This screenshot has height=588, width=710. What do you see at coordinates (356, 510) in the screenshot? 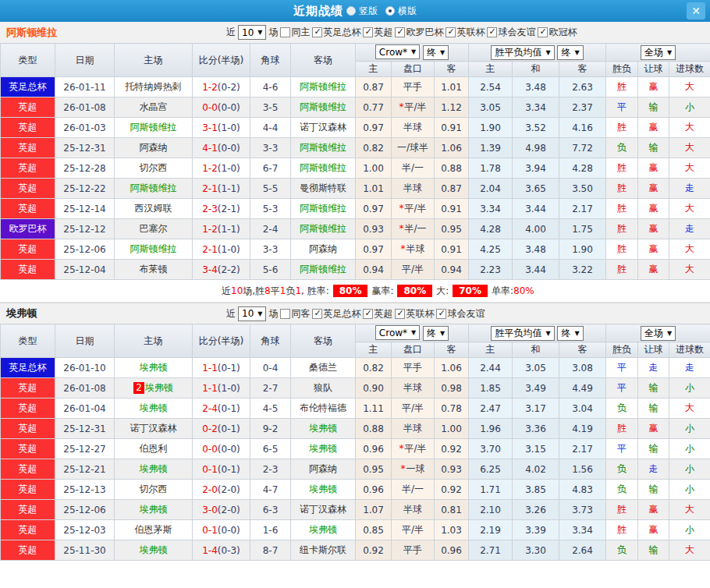
I see `match-row: 英超 25-12-06 埃弗顿 3-0(2-0) 6-3 诺丁汉森林 1.07 …` at bounding box center [356, 510].